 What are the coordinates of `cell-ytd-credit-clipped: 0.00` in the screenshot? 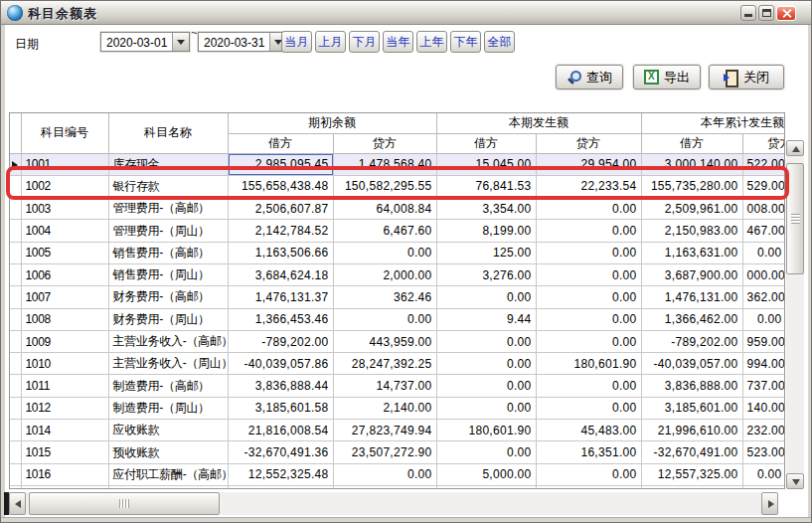 It's located at (763, 319).